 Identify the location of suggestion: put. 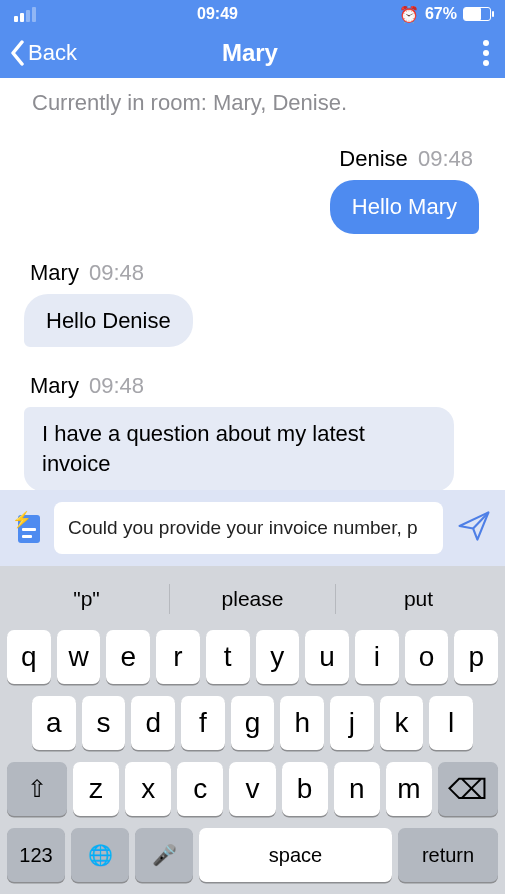
(418, 599).